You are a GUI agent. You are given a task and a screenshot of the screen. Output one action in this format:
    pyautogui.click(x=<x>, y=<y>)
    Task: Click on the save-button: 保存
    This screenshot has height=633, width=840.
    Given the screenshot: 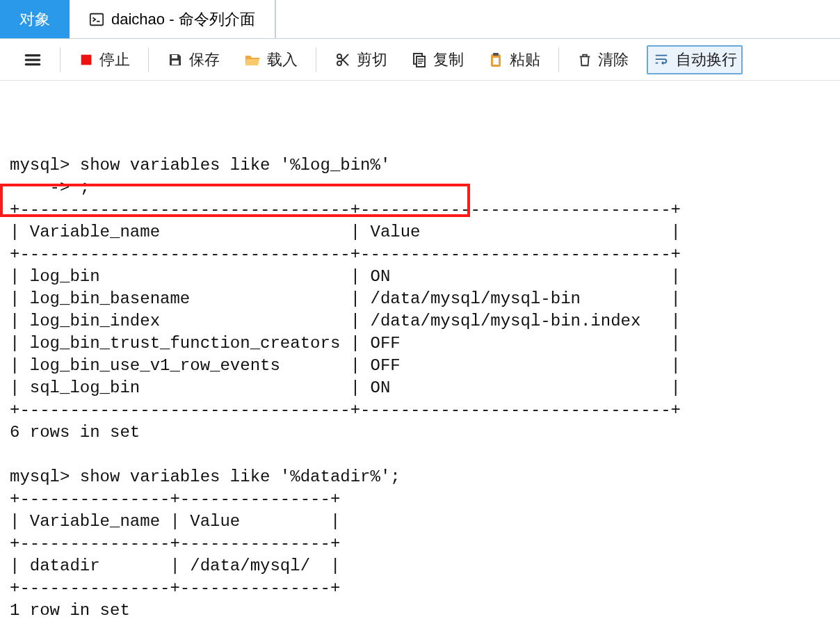 What is the action you would take?
    pyautogui.click(x=193, y=60)
    